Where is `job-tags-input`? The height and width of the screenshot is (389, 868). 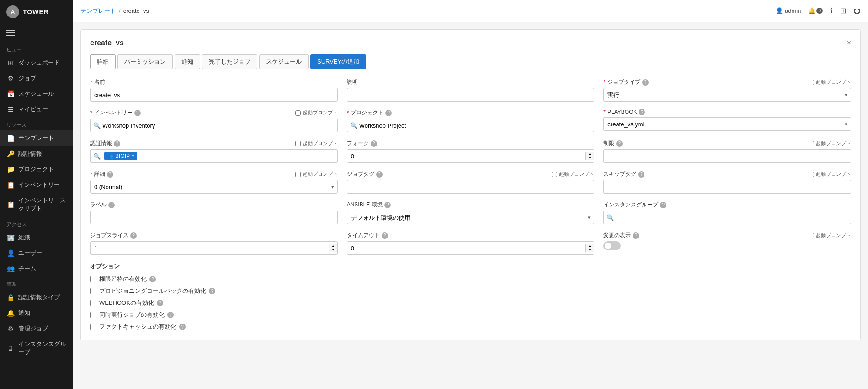 job-tags-input is located at coordinates (471, 187).